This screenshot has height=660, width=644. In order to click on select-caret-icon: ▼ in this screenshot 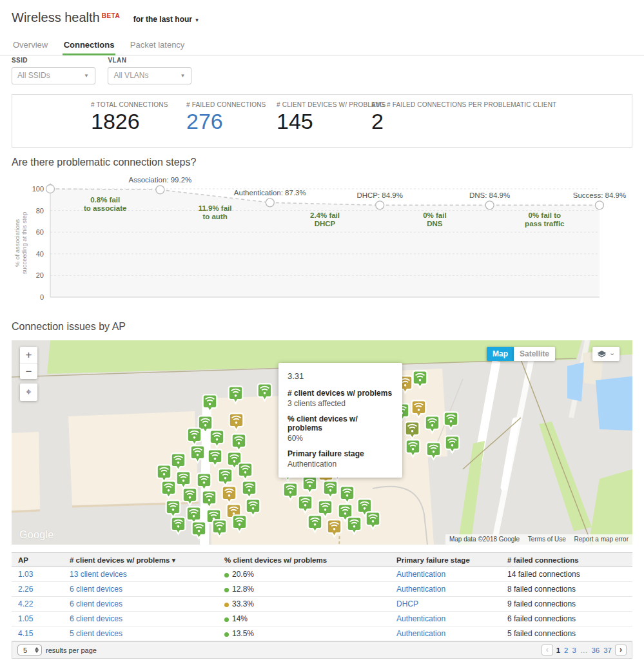, I will do `click(86, 76)`.